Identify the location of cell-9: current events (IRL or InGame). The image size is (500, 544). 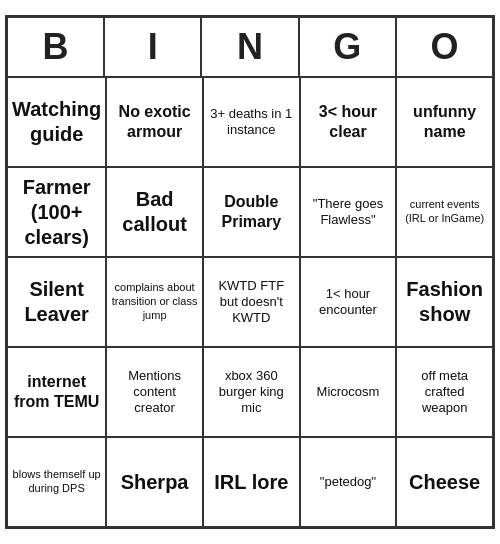
(444, 212).